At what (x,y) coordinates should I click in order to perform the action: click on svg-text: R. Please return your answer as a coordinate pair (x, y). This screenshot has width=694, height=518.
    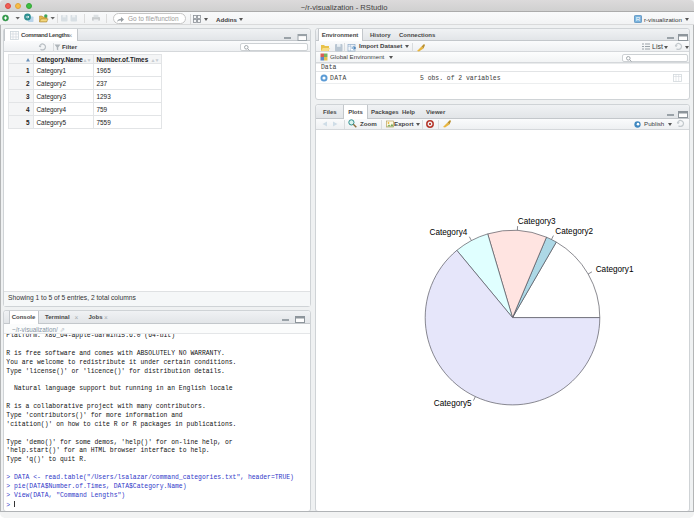
    Looking at the image, I should click on (638, 18).